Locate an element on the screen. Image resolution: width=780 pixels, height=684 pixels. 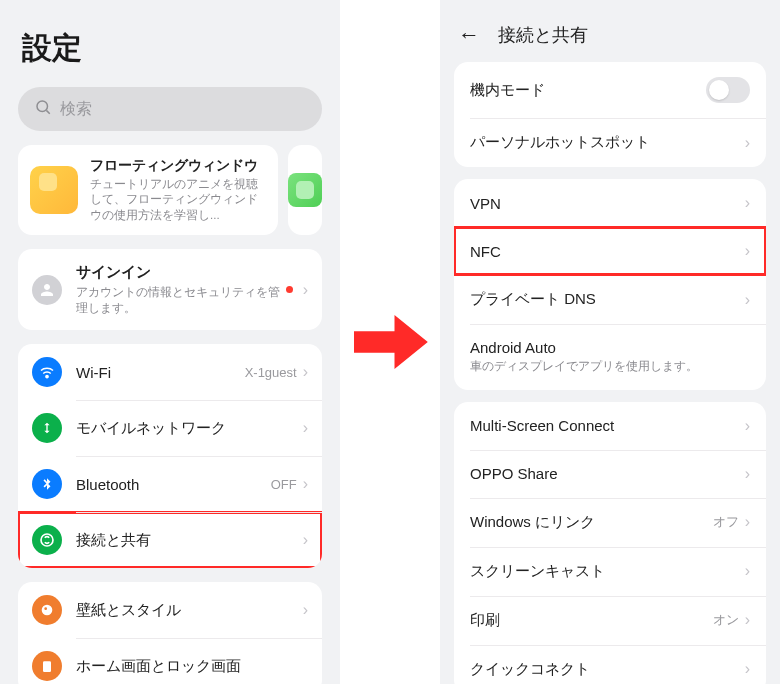
signin-card: サインイン アカウントの情報とセキュリティを管理します。 › is located at coordinates (170, 290).